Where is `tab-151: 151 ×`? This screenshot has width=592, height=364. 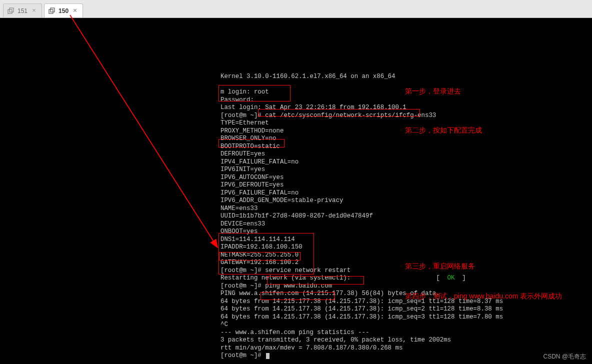 tab-151: 151 × is located at coordinates (22, 10).